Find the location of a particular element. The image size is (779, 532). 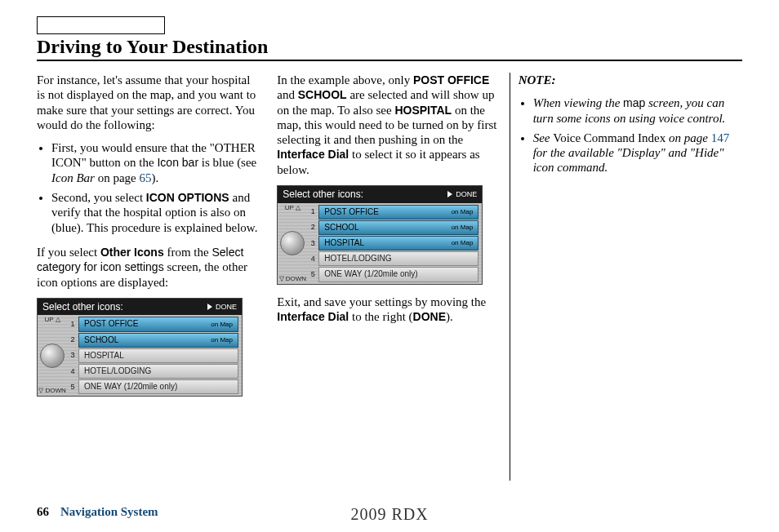

page-number: 66 is located at coordinates (42, 512).